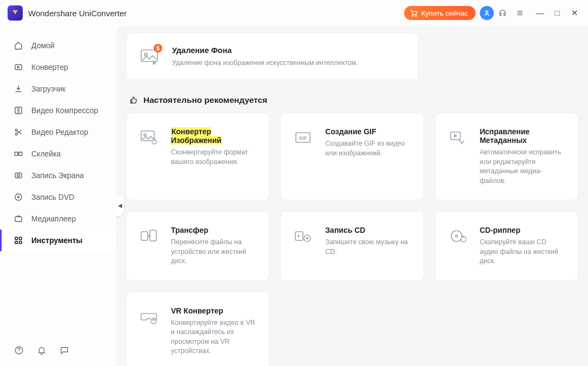 The width and height of the screenshot is (588, 366). Describe the element at coordinates (149, 57) in the screenshot. I see `bg-remove-icon: $` at that location.